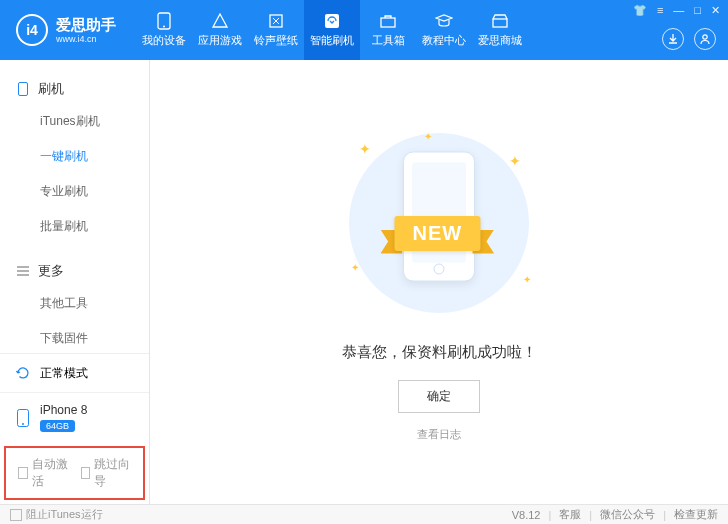 The image size is (728, 524). Describe the element at coordinates (86, 25) in the screenshot. I see `logo-title: 爱思助手` at that location.